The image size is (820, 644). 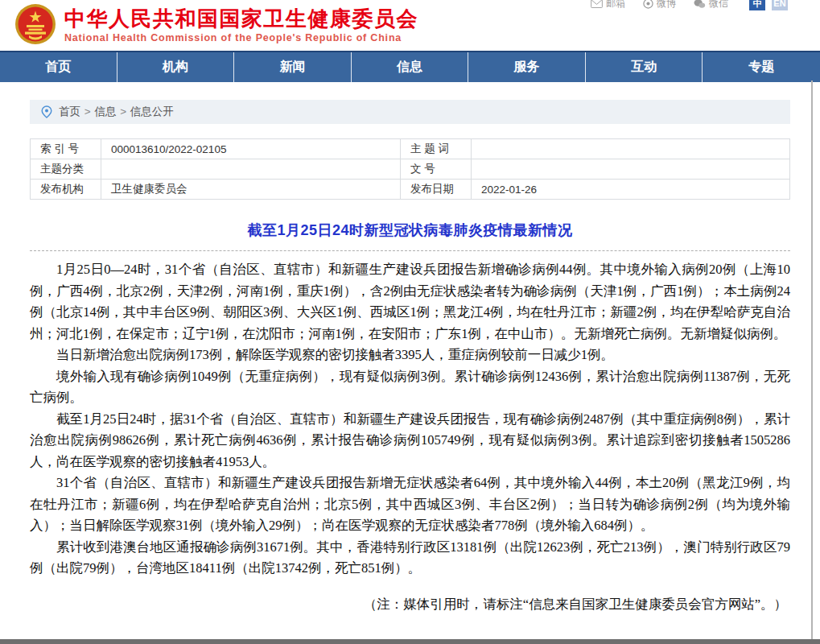 I want to click on nav-item: 首页, so click(x=59, y=68).